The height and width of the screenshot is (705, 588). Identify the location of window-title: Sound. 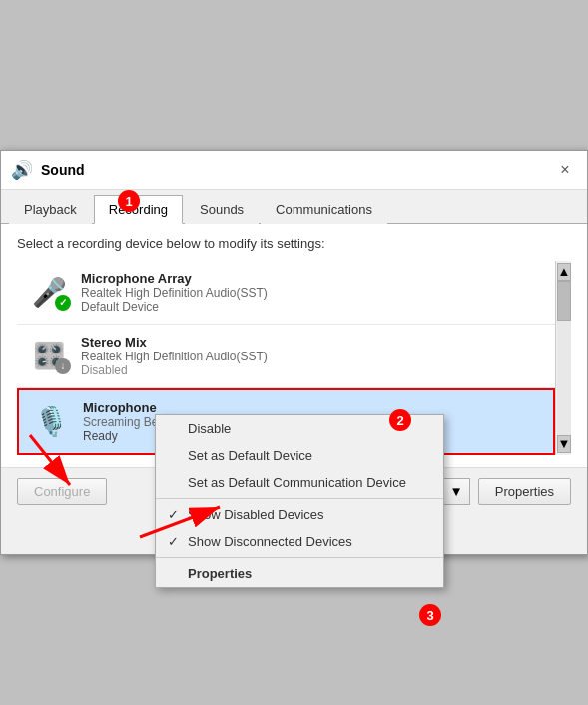
(63, 170).